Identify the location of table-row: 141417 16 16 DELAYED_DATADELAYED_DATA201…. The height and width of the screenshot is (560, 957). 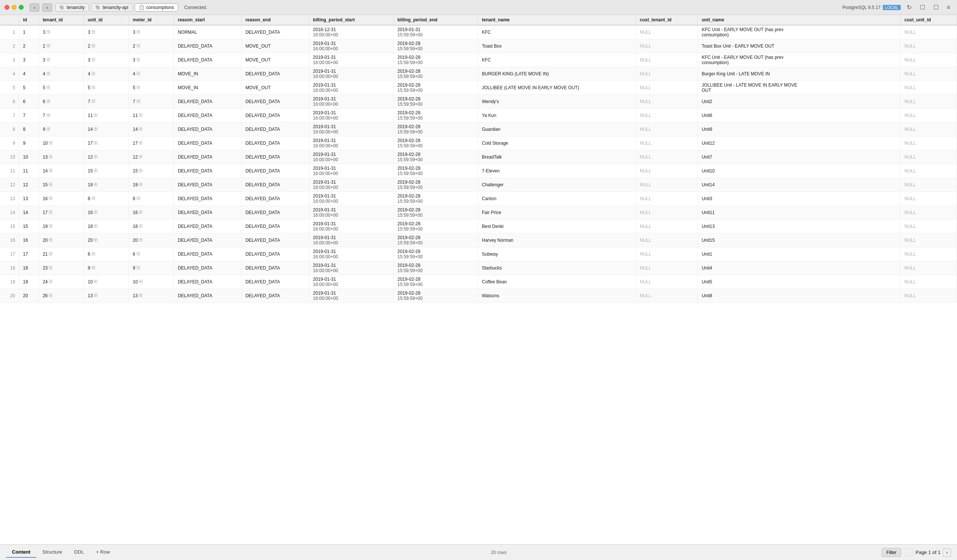
(478, 213).